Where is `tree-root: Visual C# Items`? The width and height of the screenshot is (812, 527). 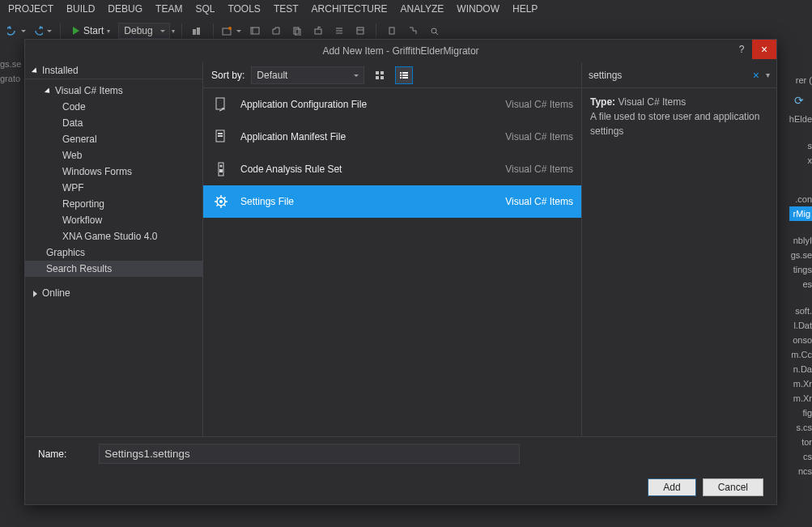 tree-root: Visual C# Items is located at coordinates (113, 91).